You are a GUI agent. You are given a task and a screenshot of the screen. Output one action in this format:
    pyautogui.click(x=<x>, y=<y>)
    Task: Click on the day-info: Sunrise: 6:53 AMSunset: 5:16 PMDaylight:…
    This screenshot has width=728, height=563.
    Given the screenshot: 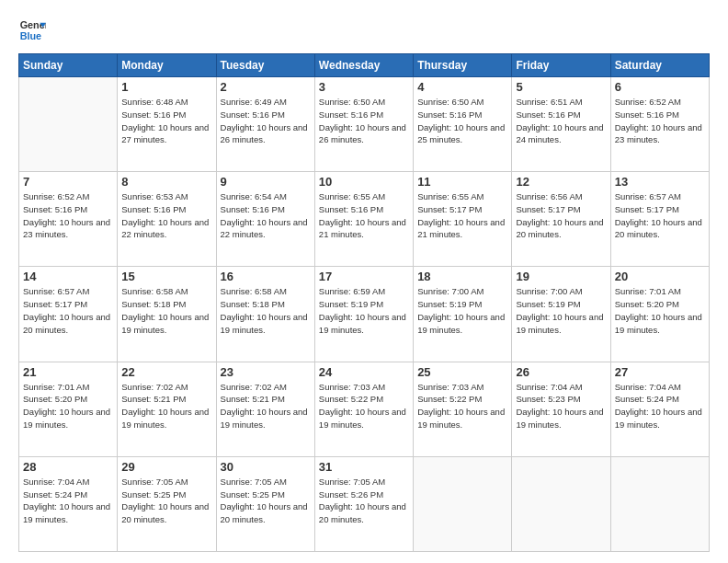 What is the action you would take?
    pyautogui.click(x=166, y=215)
    